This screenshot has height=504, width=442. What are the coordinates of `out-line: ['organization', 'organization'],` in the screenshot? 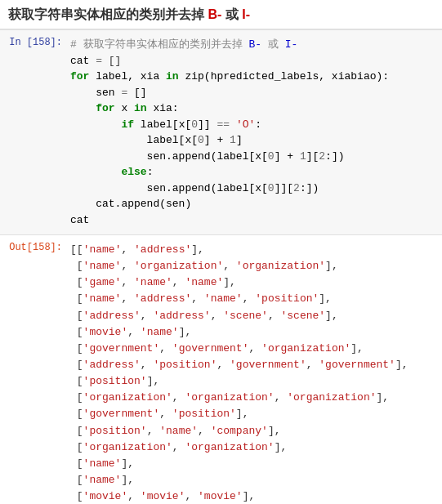 It's located at (253, 448).